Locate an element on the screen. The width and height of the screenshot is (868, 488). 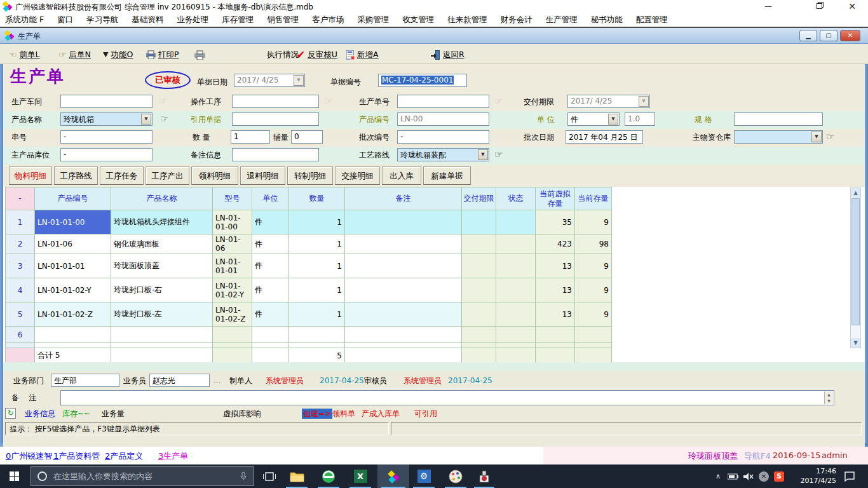
product-name-combo: 玲珑机箱 ▼ is located at coordinates (107, 119).